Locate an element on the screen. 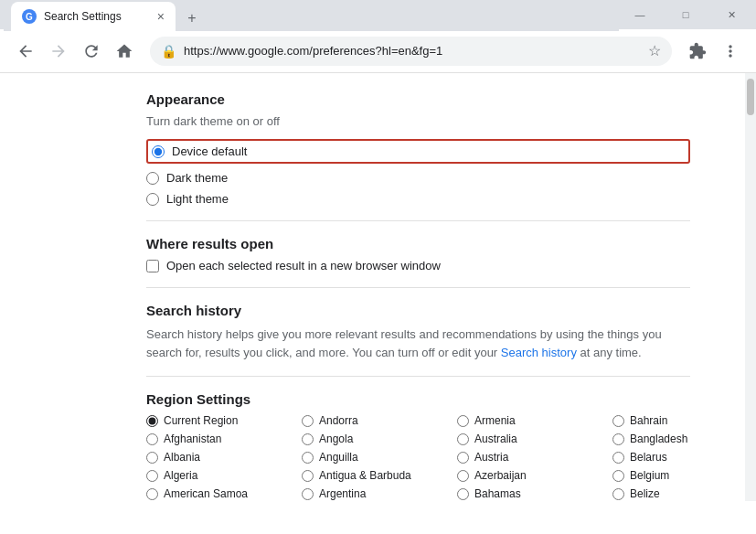 The image size is (756, 534). search-history-title: Search history is located at coordinates (419, 311).